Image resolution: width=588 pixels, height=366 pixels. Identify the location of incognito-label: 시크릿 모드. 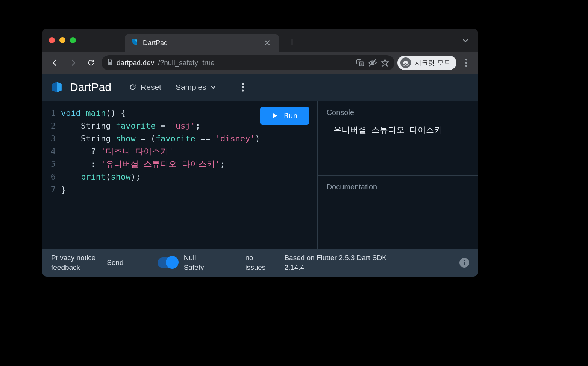
(432, 63).